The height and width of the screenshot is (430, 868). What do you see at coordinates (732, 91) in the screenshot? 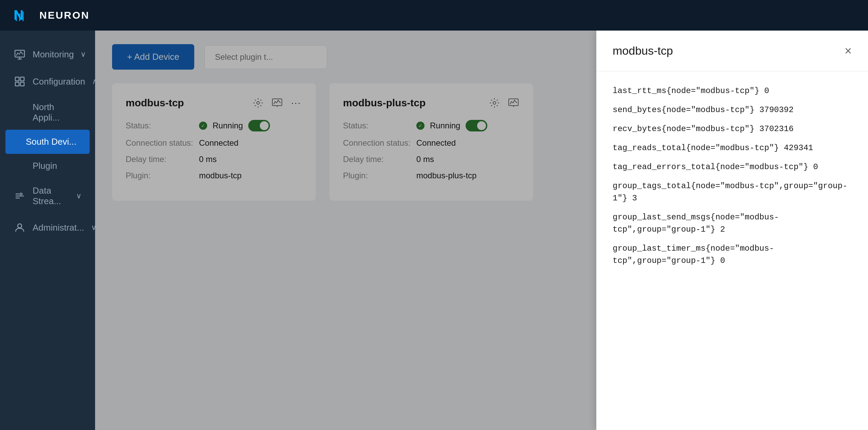
I see `metric-item: last_rtt_ms{node="modbus-tcp"} 0` at bounding box center [732, 91].